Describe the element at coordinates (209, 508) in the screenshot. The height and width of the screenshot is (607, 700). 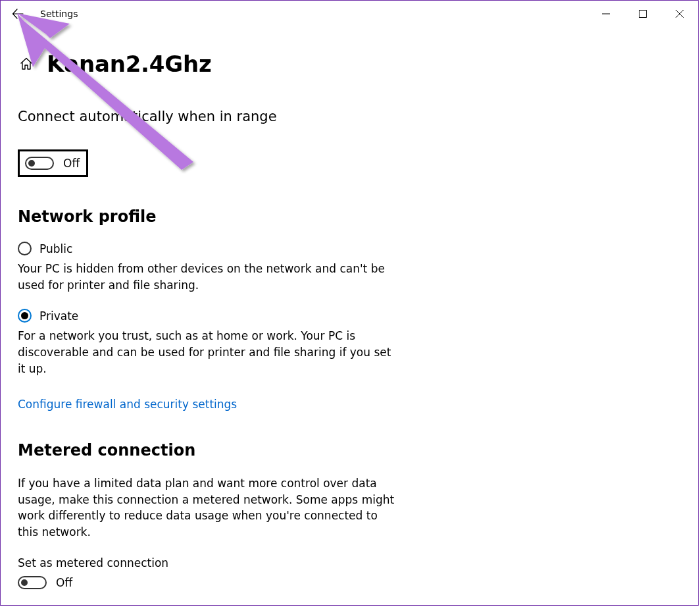
I see `metered-description: If you have a limited data plan and want…` at that location.